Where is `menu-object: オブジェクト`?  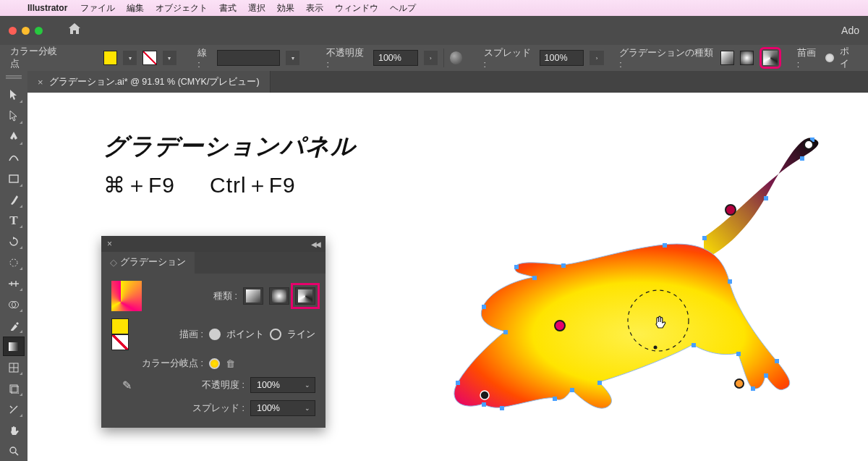 menu-object: オブジェクト is located at coordinates (182, 9).